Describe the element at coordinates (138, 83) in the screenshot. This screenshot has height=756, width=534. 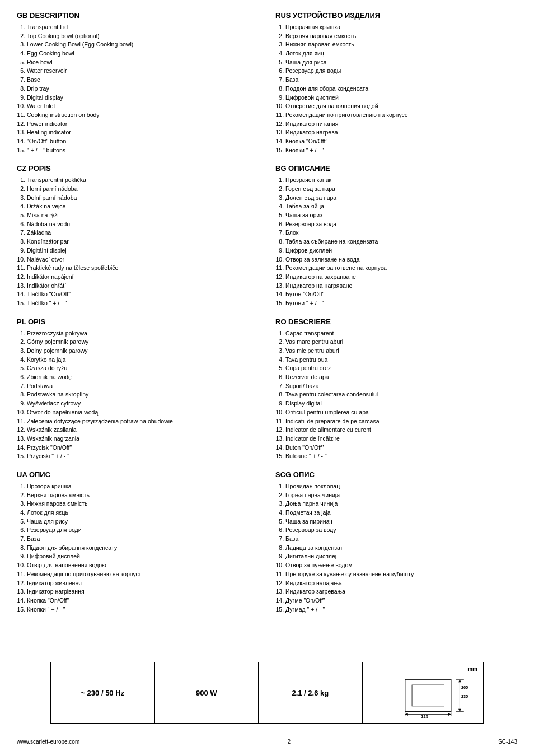
I see `section-gb: GB DESCRIPTION Transparent Lid Top Cooki…` at that location.